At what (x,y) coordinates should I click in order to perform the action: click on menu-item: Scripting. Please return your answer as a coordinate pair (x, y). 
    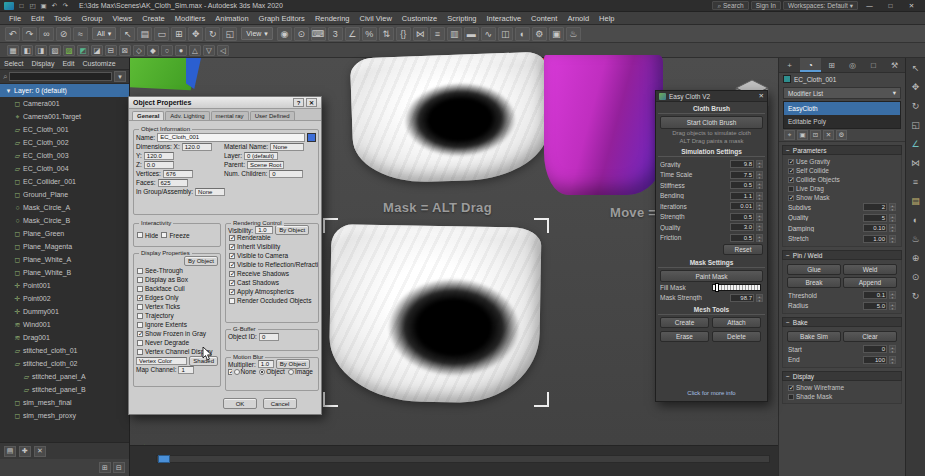
    Looking at the image, I should click on (462, 18).